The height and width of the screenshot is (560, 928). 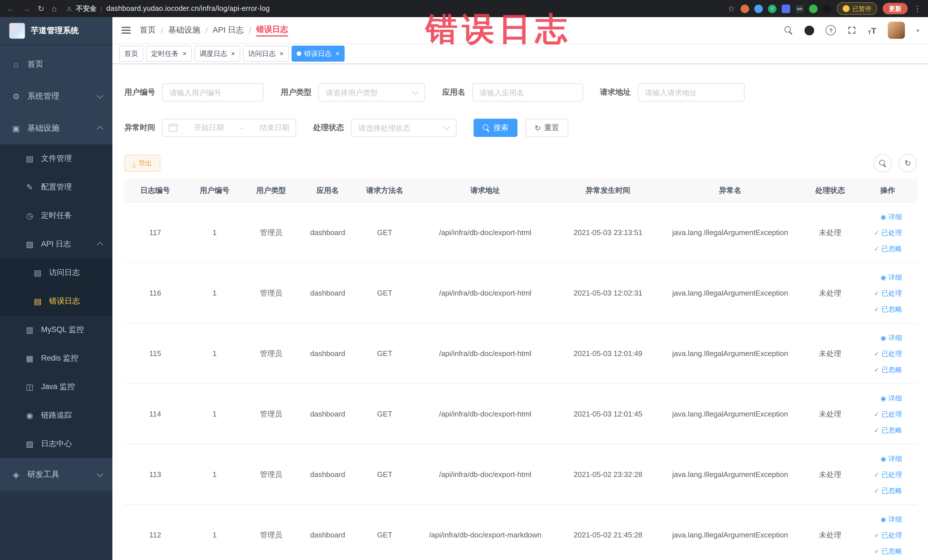 I want to click on sidebar-item-label: API 日志, so click(x=56, y=244).